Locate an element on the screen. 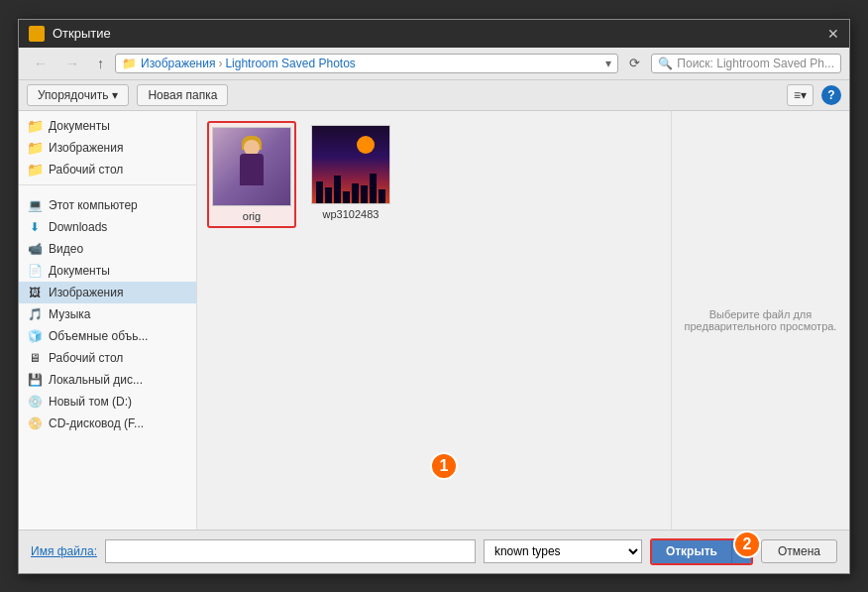 The image size is (868, 592). city-image is located at coordinates (351, 165).